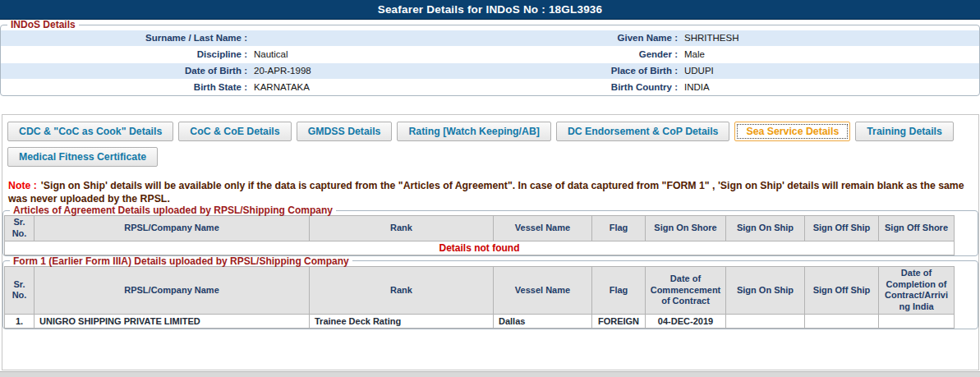 This screenshot has height=377, width=980. I want to click on cell-sr-no: 1., so click(20, 320).